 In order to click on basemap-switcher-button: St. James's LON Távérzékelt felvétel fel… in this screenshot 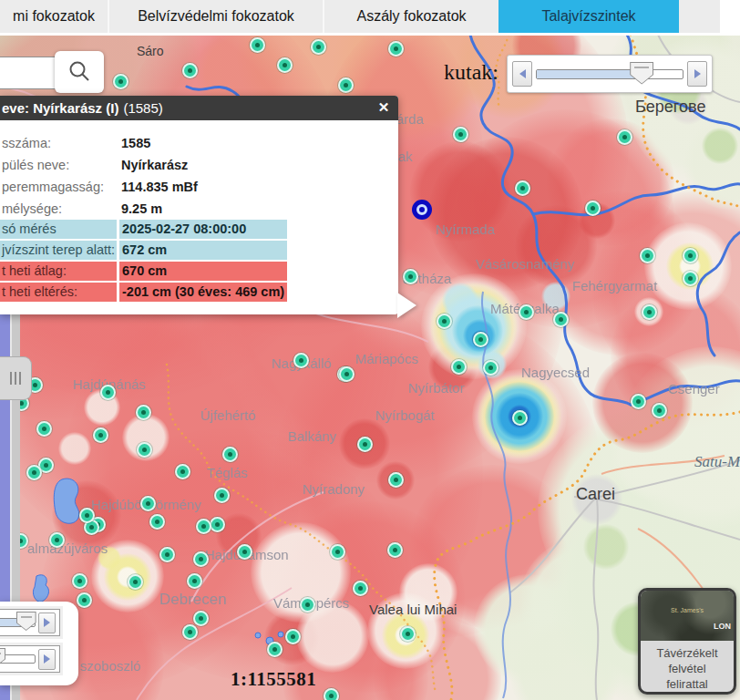, I will do `click(687, 642)`.